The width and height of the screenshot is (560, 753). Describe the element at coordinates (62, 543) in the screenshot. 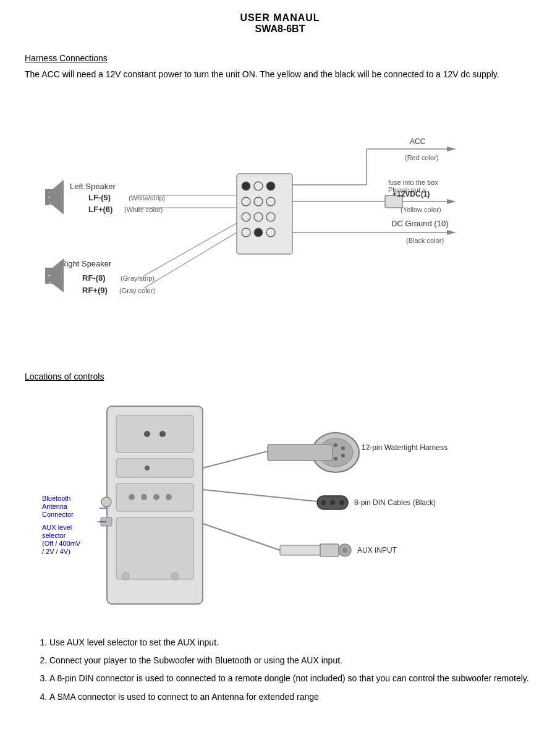

I see `svg-text: (Off / 400mV` at that location.